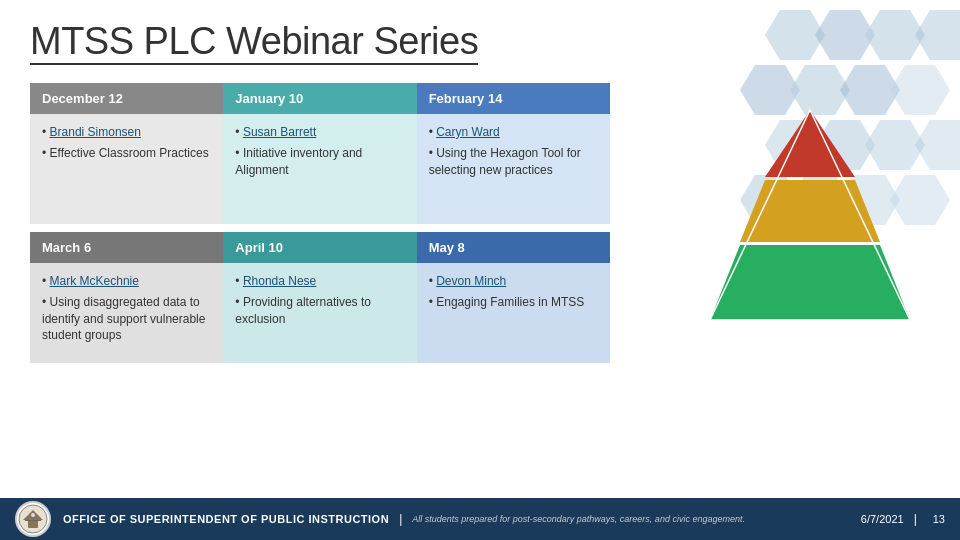 The width and height of the screenshot is (960, 540). What do you see at coordinates (126, 154) in the screenshot?
I see `december-item-2: Effective Classroom Practices` at bounding box center [126, 154].